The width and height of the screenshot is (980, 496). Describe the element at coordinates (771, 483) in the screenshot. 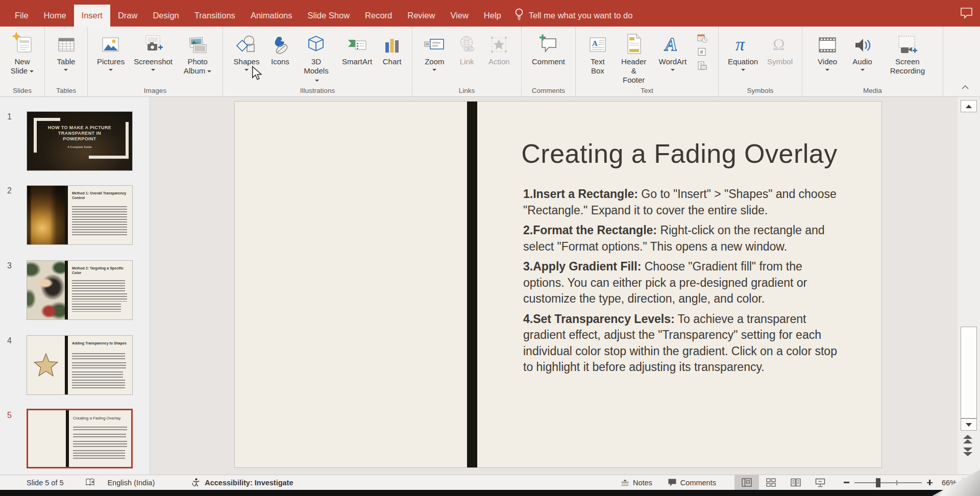

I see `slide-sorter-view-button` at that location.